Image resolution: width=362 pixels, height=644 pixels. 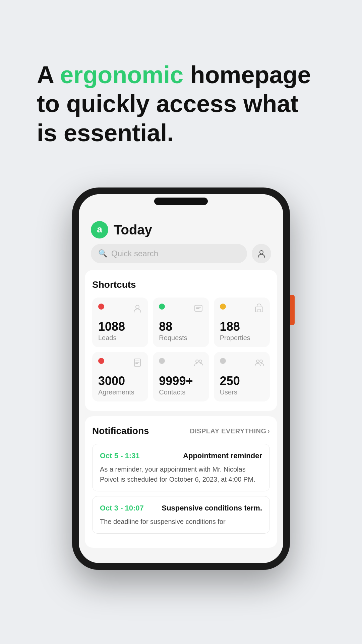 What do you see at coordinates (261, 254) in the screenshot?
I see `profile-button` at bounding box center [261, 254].